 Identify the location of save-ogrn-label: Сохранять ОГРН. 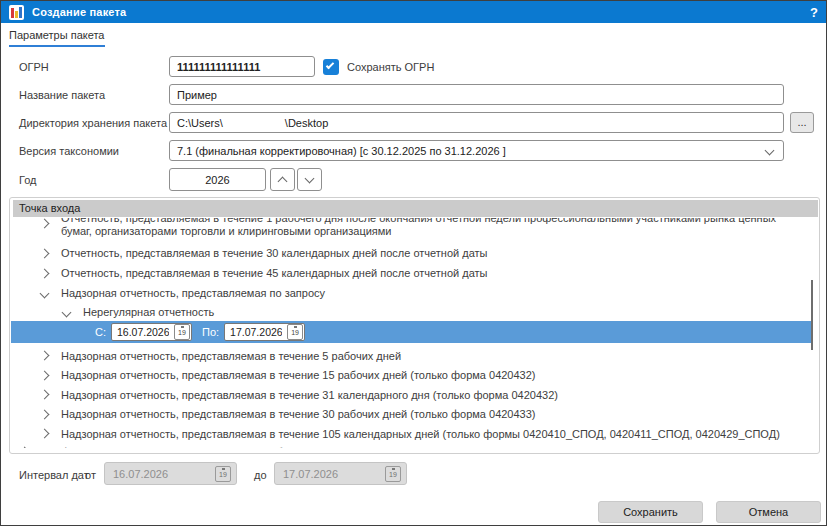
(390, 67).